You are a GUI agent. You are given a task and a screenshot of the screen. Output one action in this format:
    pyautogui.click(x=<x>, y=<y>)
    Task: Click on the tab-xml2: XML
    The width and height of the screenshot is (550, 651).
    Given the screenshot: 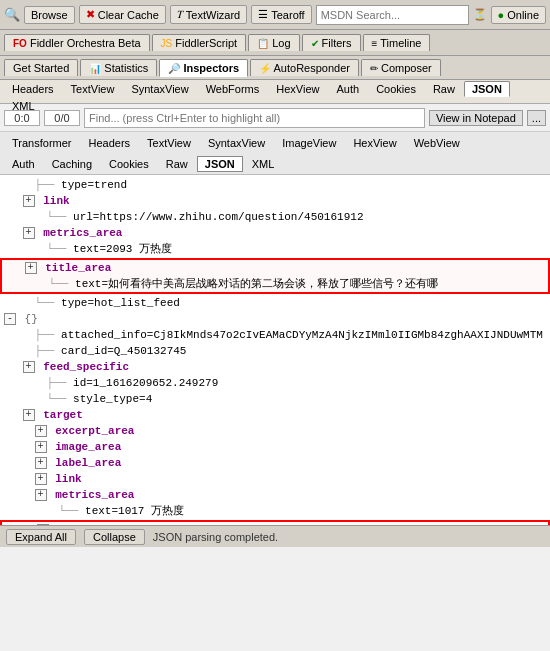 What is the action you would take?
    pyautogui.click(x=264, y=164)
    